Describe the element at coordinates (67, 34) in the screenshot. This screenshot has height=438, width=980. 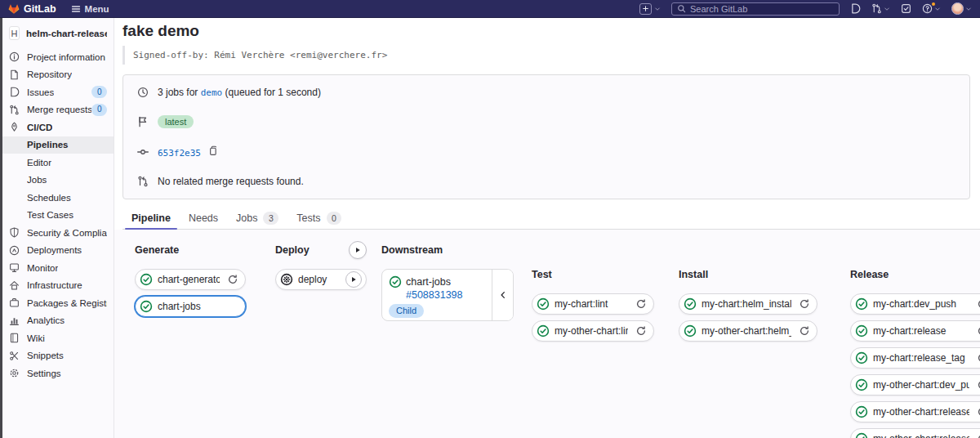
I see `project-name: helm-chart-release-exa...` at that location.